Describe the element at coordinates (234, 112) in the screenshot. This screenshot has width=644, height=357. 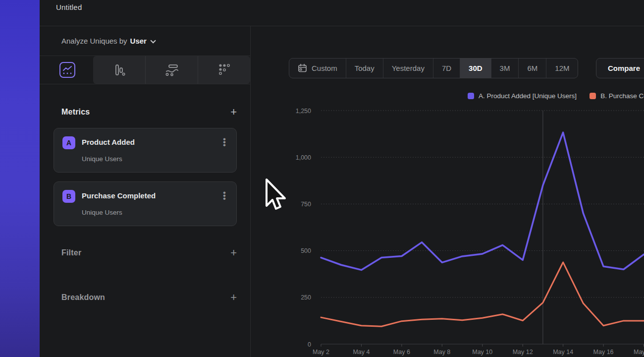
I see `add-metric-button: +` at that location.